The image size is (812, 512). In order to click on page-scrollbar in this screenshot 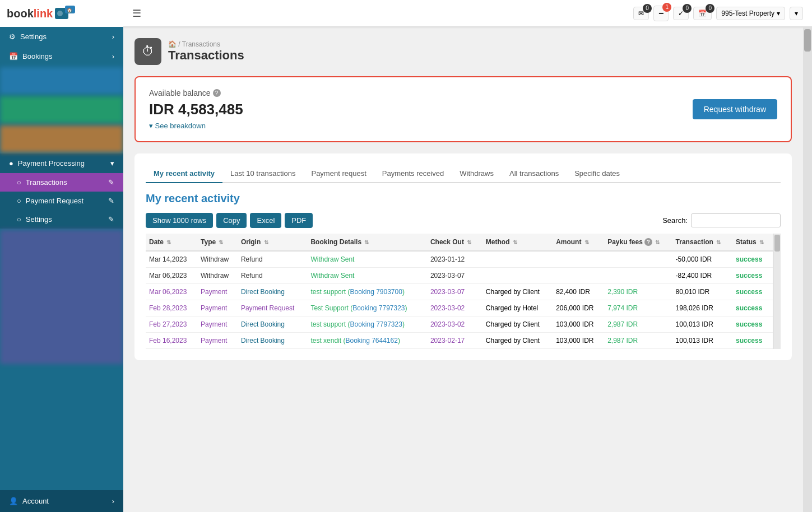, I will do `click(808, 269)`.